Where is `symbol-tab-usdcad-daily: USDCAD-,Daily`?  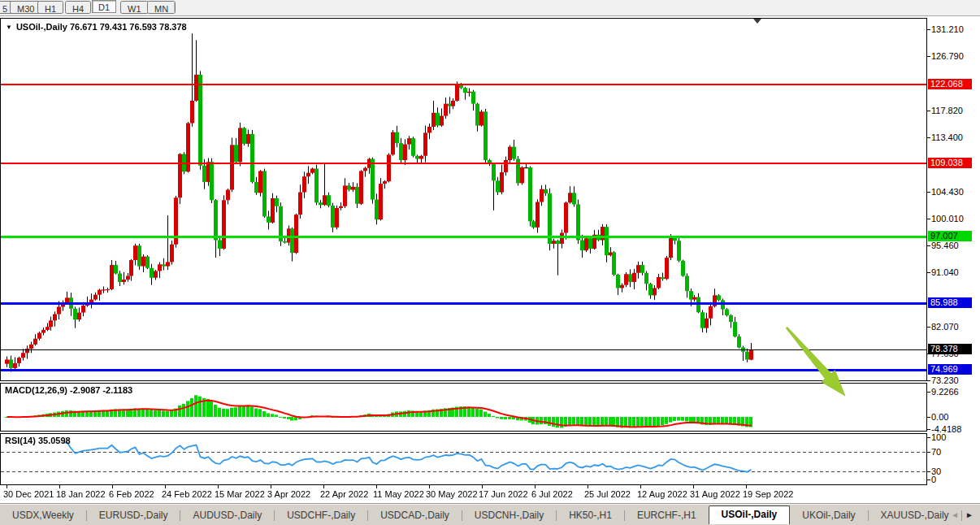
symbol-tab-usdcad-daily: USDCAD-,Daily is located at coordinates (414, 515).